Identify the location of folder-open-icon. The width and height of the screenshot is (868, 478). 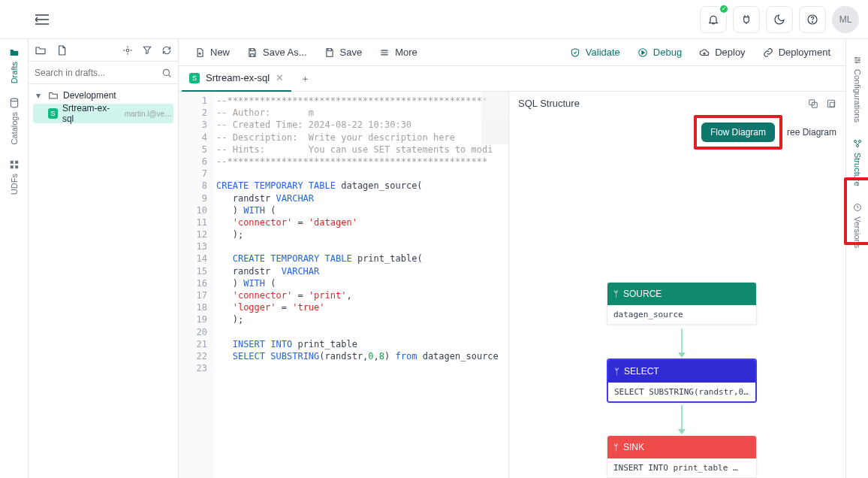
(41, 50).